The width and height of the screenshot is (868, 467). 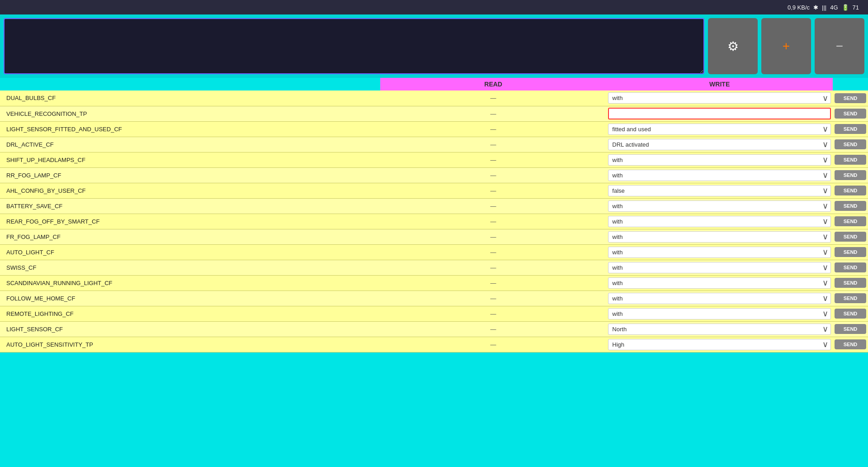 What do you see at coordinates (190, 114) in the screenshot?
I see `row-name: VEHICLE_RECOGNITION_TP` at bounding box center [190, 114].